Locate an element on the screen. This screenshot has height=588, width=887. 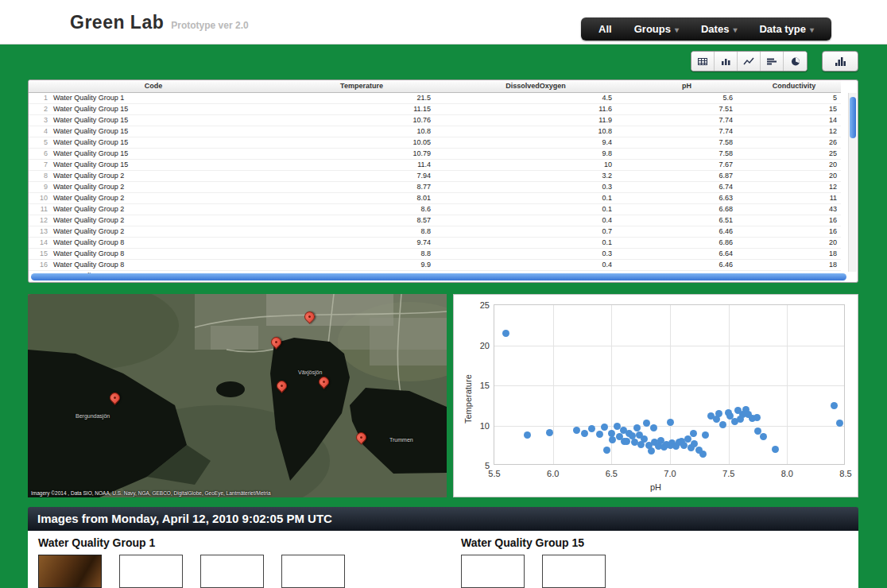
x-tick-label: 7.0 is located at coordinates (669, 474).